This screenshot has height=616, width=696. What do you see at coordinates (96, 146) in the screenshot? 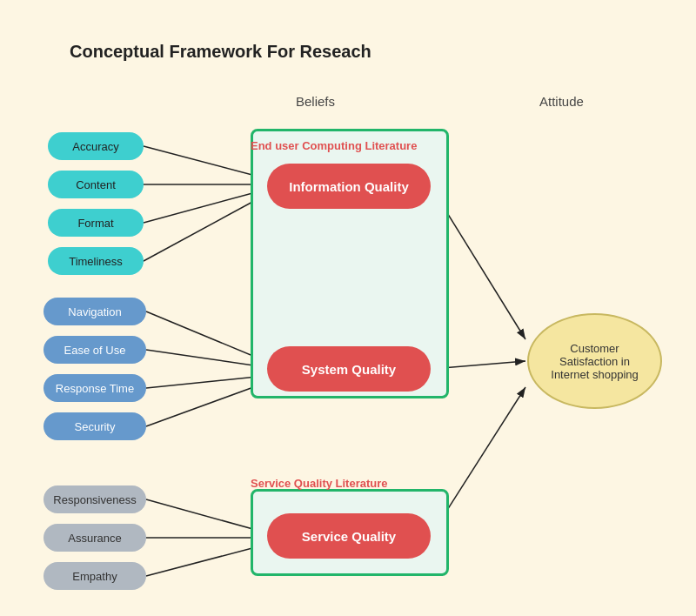
I see `accuracy-pill: Accuracy` at bounding box center [96, 146].